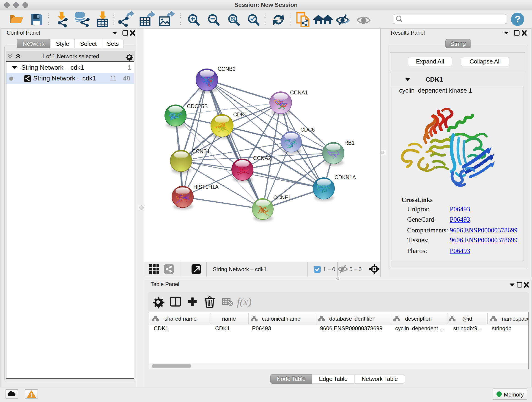 The width and height of the screenshot is (532, 402). What do you see at coordinates (240, 115) in the screenshot?
I see `svg-text: CDK1` at bounding box center [240, 115].